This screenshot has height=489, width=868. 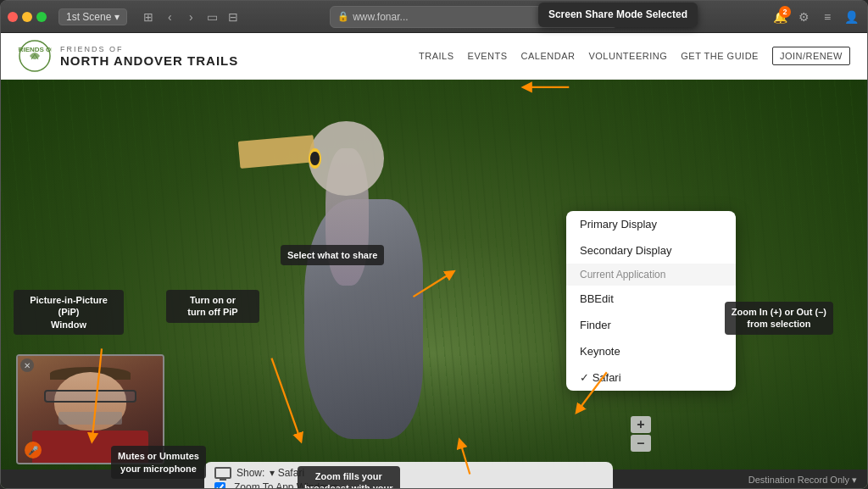 I want to click on annotation-select-share-label: Select what to share, so click(x=332, y=255).